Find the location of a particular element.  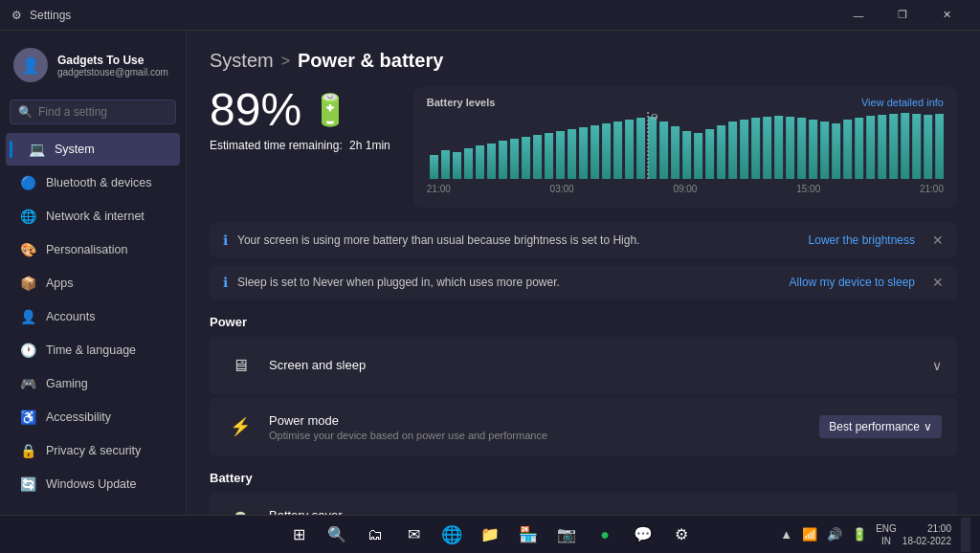

notification-action-2: Allow my device to sleep is located at coordinates (852, 282).